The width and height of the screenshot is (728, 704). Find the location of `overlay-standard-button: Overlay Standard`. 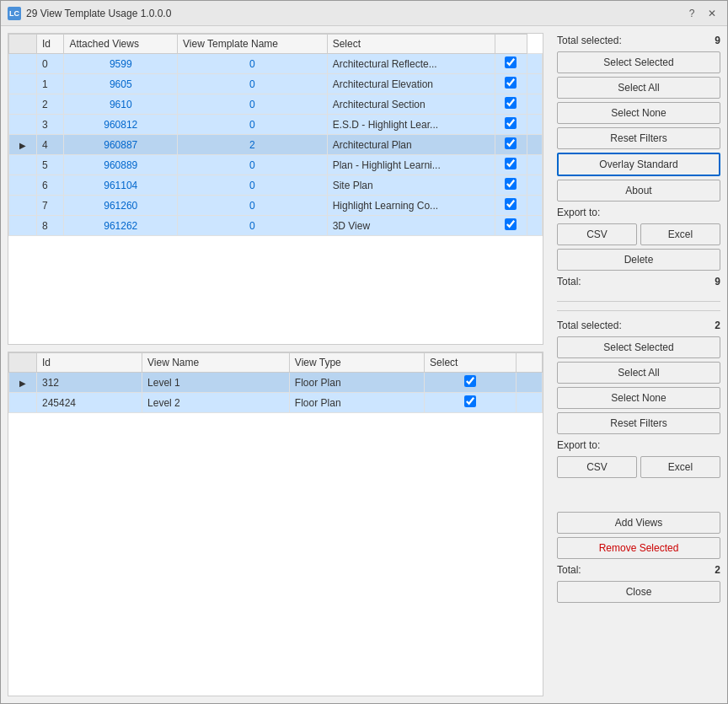

overlay-standard-button: Overlay Standard is located at coordinates (639, 164).